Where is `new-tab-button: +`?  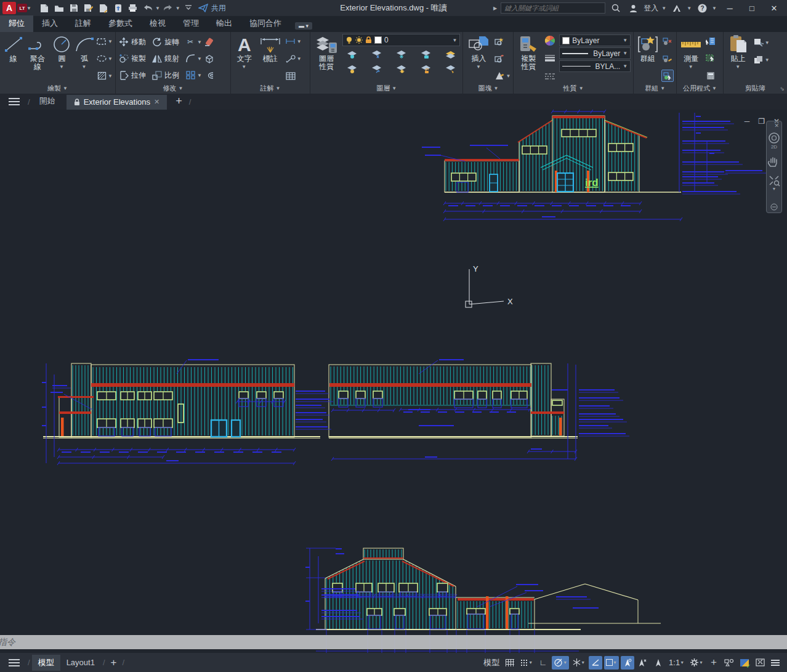
new-tab-button: + is located at coordinates (179, 102).